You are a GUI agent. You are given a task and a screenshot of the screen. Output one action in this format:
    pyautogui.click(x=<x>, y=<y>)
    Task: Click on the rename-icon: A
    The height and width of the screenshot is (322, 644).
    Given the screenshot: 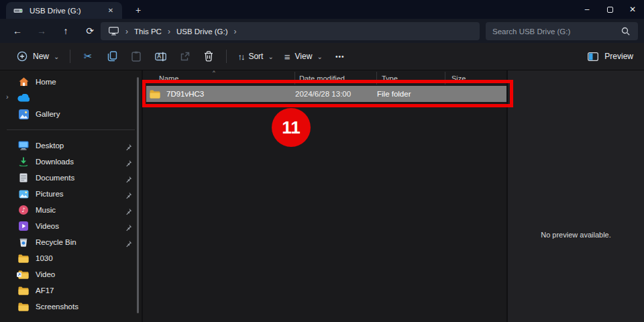 What is the action you would take?
    pyautogui.click(x=160, y=56)
    